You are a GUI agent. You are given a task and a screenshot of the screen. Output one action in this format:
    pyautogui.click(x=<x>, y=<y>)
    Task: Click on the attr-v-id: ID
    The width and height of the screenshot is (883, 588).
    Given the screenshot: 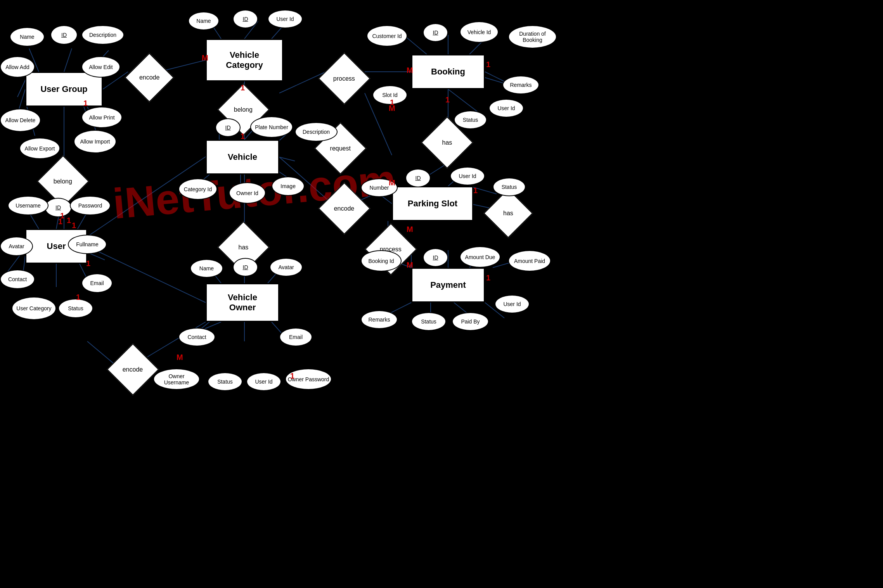 What is the action you would take?
    pyautogui.click(x=228, y=128)
    